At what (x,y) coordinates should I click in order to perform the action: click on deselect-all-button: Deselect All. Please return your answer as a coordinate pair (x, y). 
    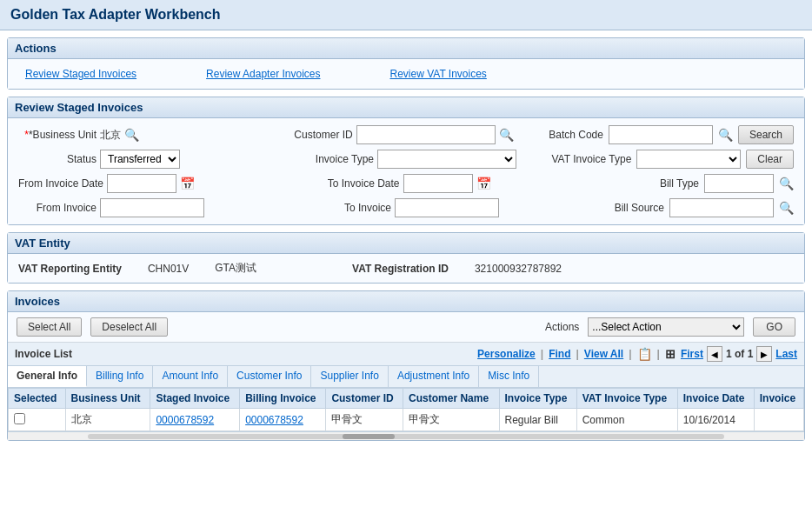
    Looking at the image, I should click on (129, 327).